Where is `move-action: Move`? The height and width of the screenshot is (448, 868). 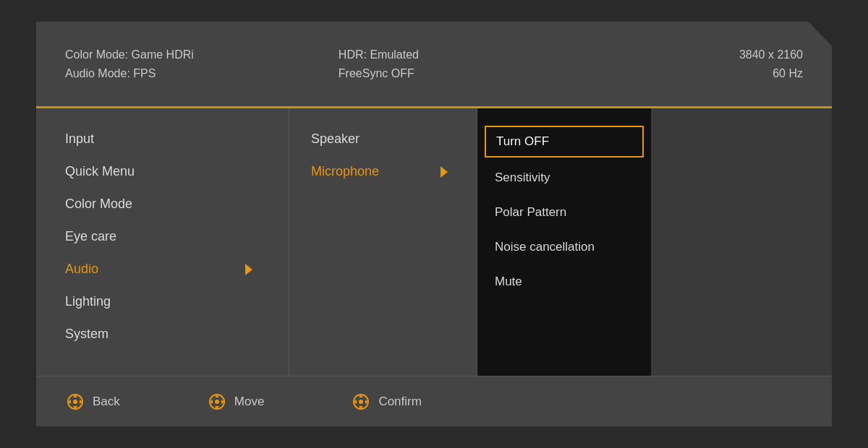
move-action: Move is located at coordinates (236, 402).